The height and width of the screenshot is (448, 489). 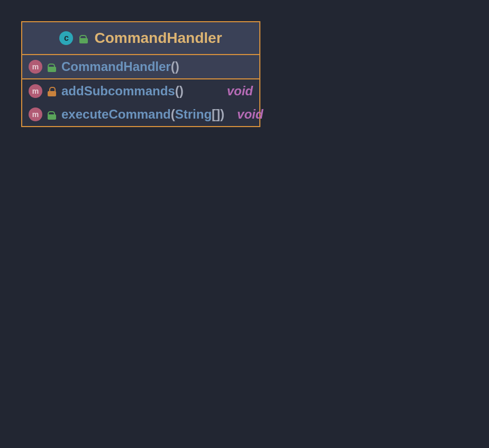 What do you see at coordinates (141, 114) in the screenshot?
I see `member-row: m executeCommand(String[]) void` at bounding box center [141, 114].